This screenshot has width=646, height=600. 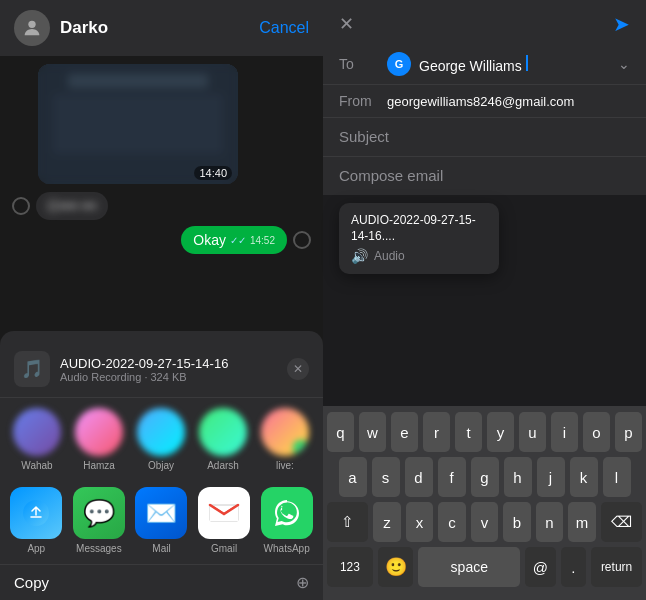 I want to click on app-label-whatsapp: WhatsApp, so click(x=287, y=548).